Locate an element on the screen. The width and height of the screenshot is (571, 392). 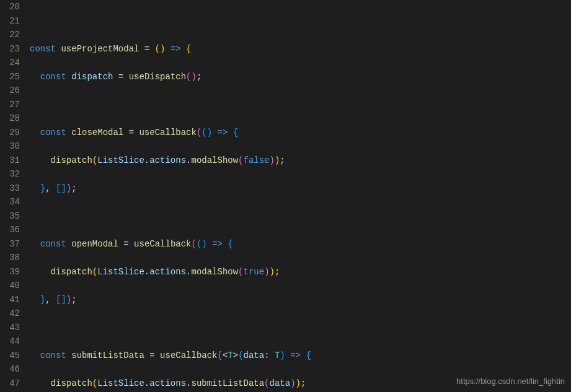
line-number: 21 is located at coordinates (10, 21).